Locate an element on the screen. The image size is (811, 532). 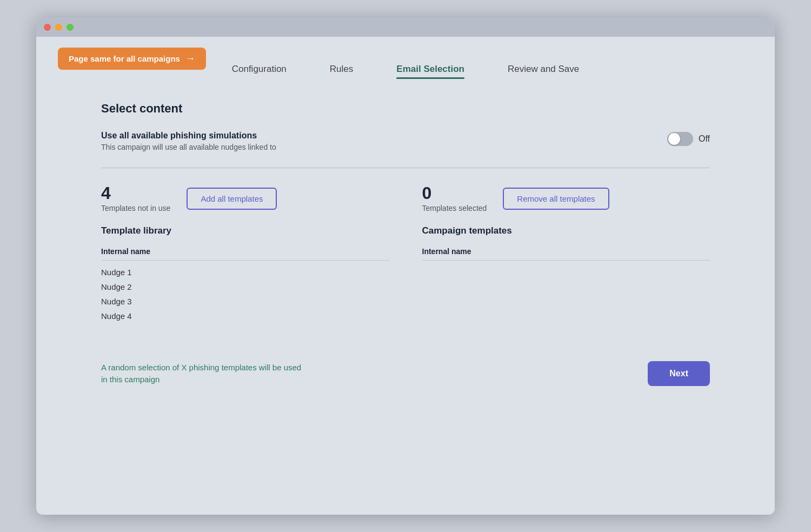
campaign-tooltip-badge: Page same for all campaigns → is located at coordinates (132, 58).